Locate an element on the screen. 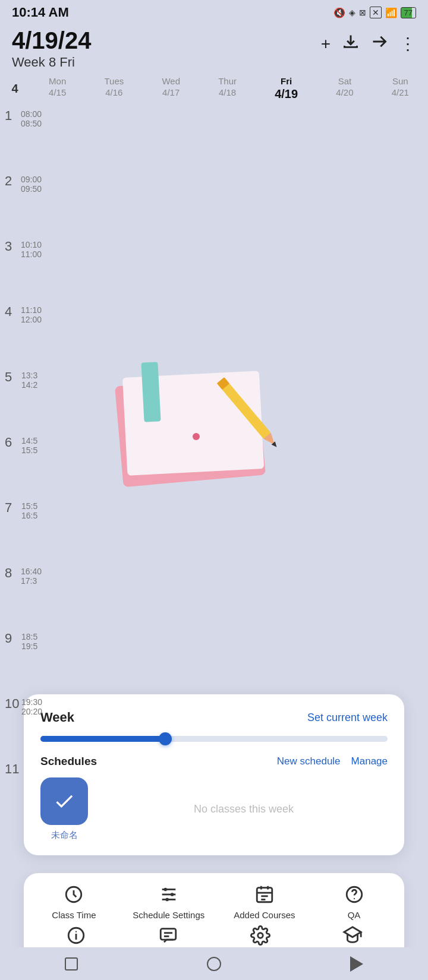  period-times-4: 11:10 12:00 is located at coordinates (31, 315).